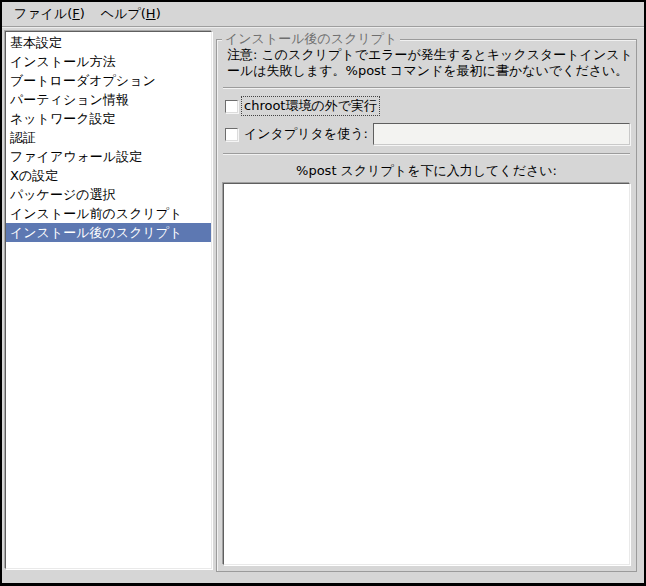 Image resolution: width=646 pixels, height=586 pixels. Describe the element at coordinates (428, 55) in the screenshot. I see `warning-note-line1: 注意: このスクリプトでエラーが発生するとキックスタートインスト` at that location.